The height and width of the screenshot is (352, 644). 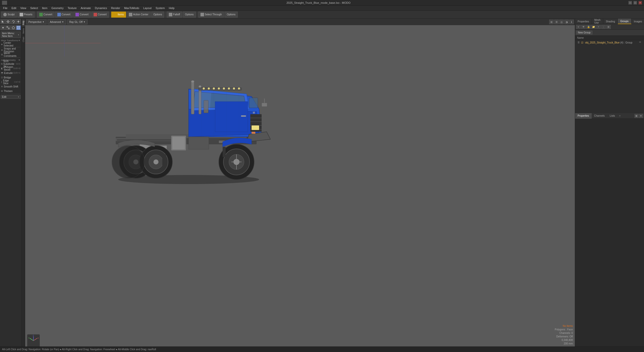 What do you see at coordinates (598, 27) in the screenshot?
I see `groups-add-btn: +` at bounding box center [598, 27].